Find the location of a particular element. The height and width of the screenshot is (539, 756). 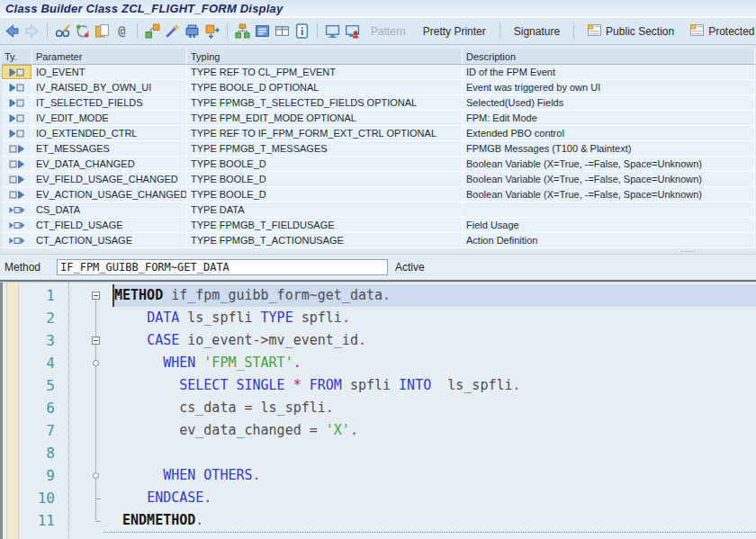

param-typing-cell: TYPE BOOLE_D OPTIONAL is located at coordinates (325, 87).